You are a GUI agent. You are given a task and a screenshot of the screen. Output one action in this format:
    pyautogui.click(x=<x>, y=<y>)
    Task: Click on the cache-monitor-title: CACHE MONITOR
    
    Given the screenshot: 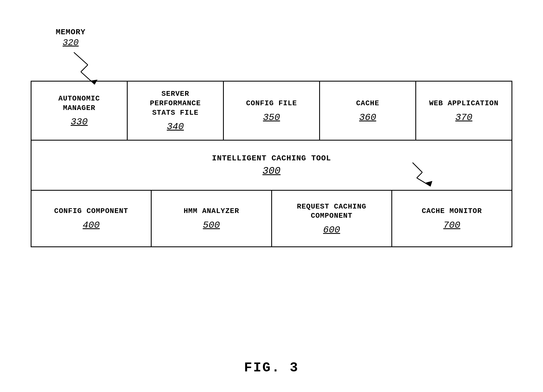 What is the action you would take?
    pyautogui.click(x=452, y=211)
    